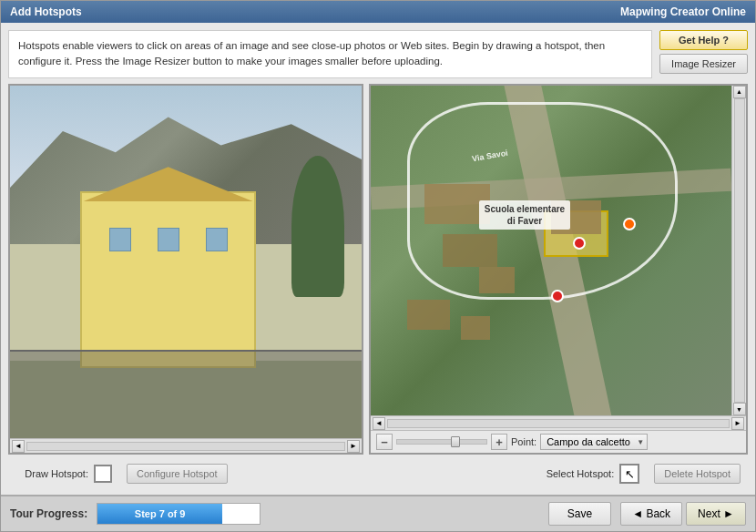 The image size is (756, 532). I want to click on scroll-up-arrow: ▲, so click(740, 92).